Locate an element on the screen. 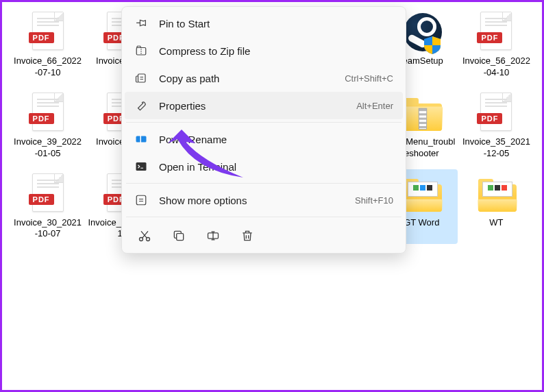 This screenshot has height=392, width=544. steam-icon is located at coordinates (421, 32).